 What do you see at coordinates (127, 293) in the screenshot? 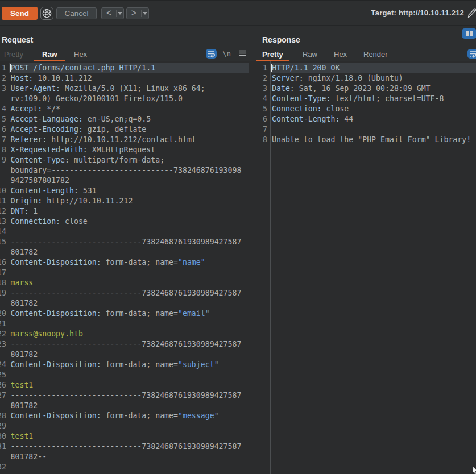
I see `code-row: 19-----------------------------738246876…` at bounding box center [127, 293].